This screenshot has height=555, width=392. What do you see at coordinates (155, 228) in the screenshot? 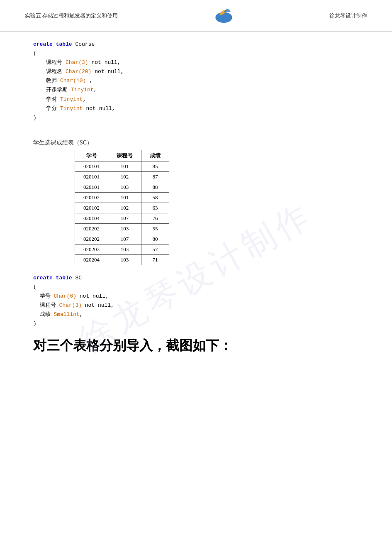
I see `cell-chengji: 55` at bounding box center [155, 228].